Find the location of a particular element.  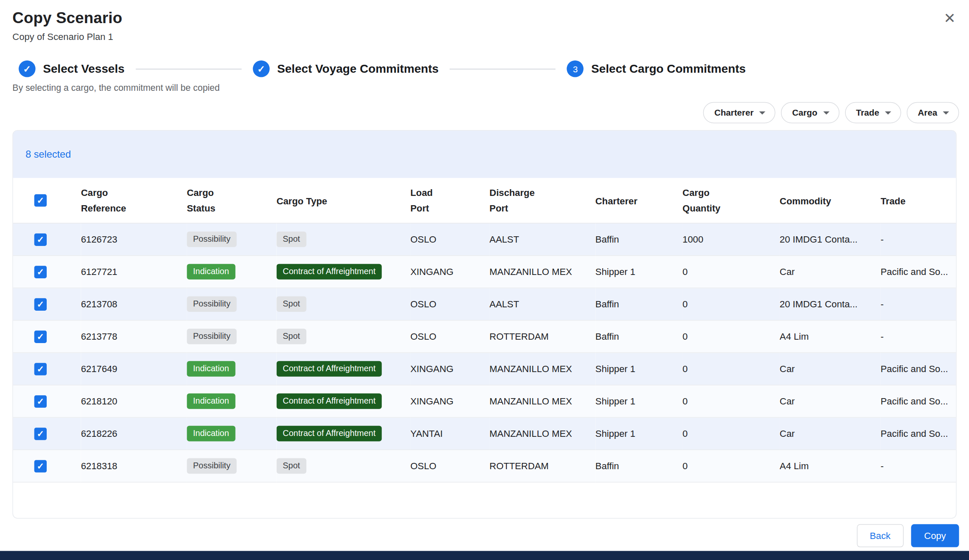

close-icon: ✕ is located at coordinates (950, 18).